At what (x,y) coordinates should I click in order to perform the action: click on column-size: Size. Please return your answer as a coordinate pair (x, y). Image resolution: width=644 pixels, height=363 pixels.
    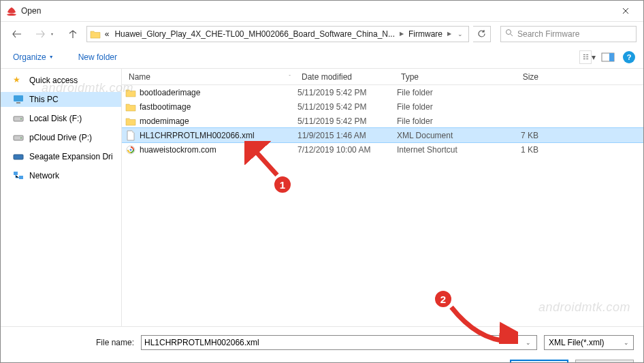
    Looking at the image, I should click on (517, 77).